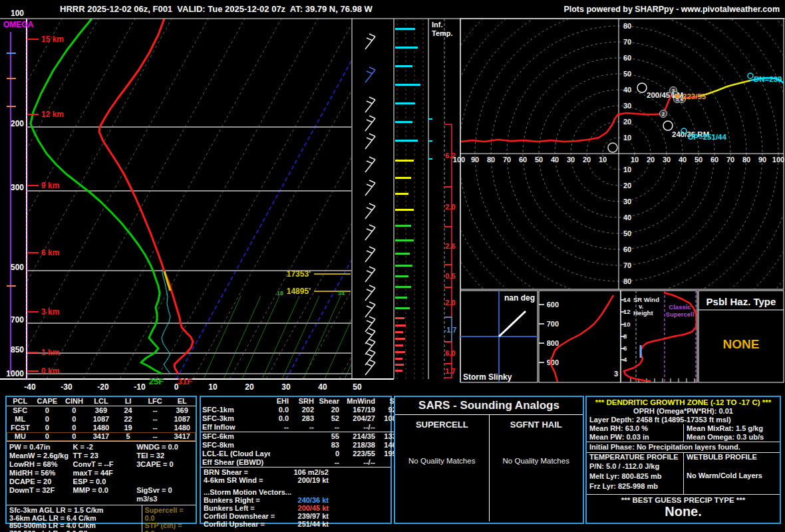 The height and width of the screenshot is (532, 785). Describe the element at coordinates (105, 473) in the screenshot. I see `thermo-col-2: K = -2TT = 23ConvT = --FmaxT = 44FESP = …` at that location.